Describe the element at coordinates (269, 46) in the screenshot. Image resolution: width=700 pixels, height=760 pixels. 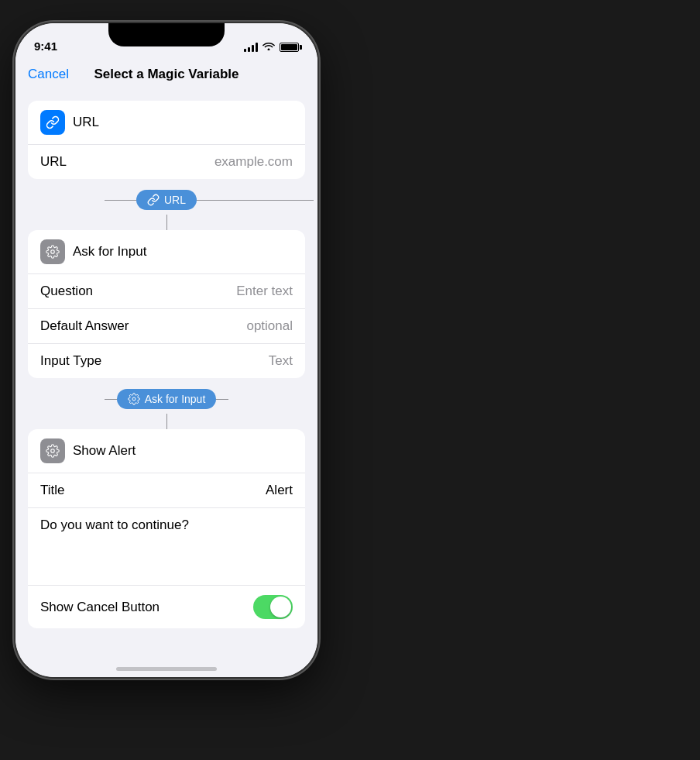
I see `wifi-icon` at that location.